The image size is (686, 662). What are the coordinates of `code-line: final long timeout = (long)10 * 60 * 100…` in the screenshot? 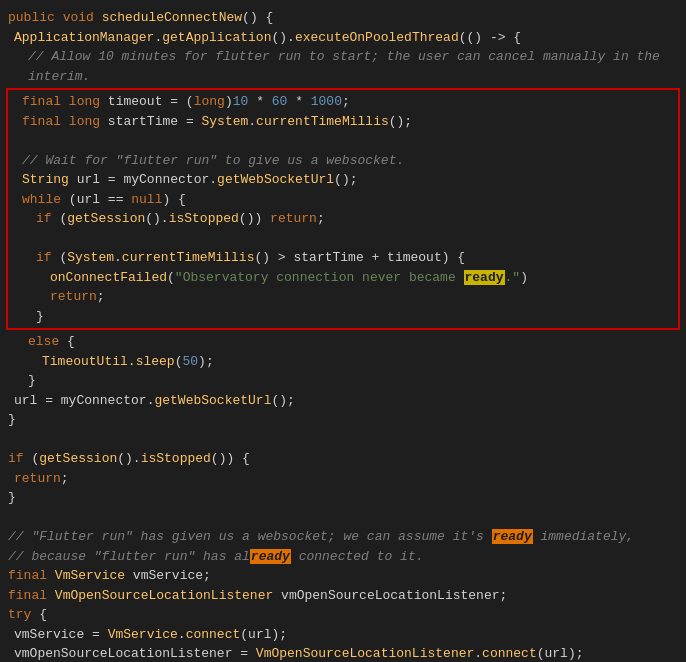 It's located at (343, 102).